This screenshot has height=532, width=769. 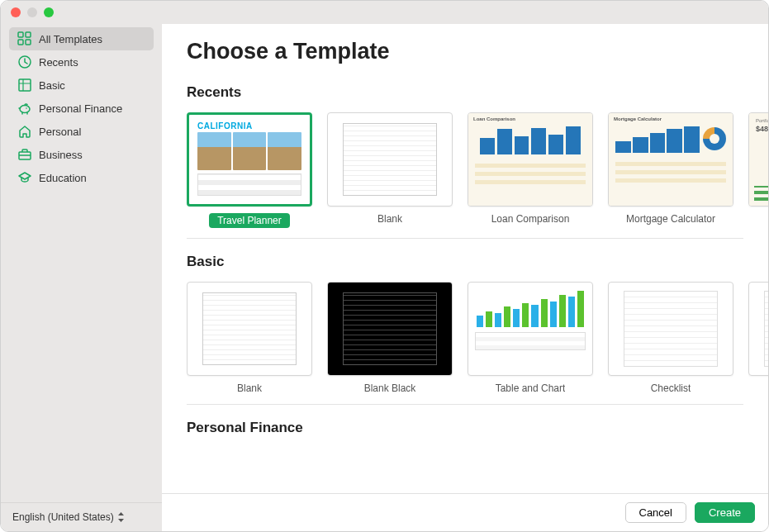 What do you see at coordinates (671, 170) in the screenshot?
I see `template-item: Mortgage CalculatorMortgage Calculator` at bounding box center [671, 170].